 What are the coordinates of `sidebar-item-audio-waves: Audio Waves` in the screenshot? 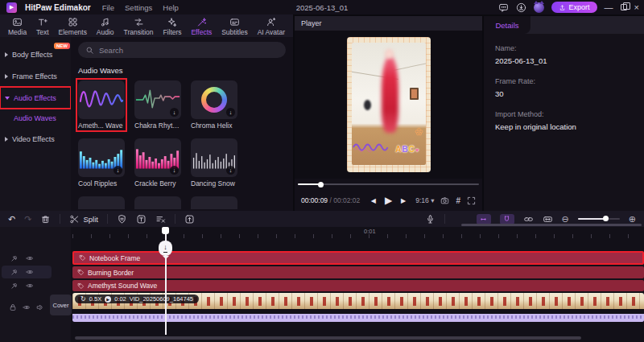 It's located at (35, 118).